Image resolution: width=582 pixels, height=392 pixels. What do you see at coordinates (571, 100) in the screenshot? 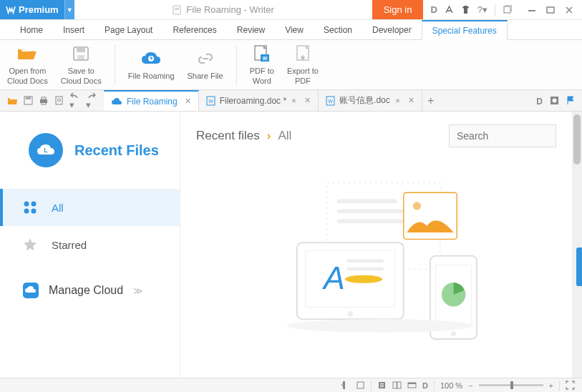
I see `qa-right-flag-icon` at bounding box center [571, 100].